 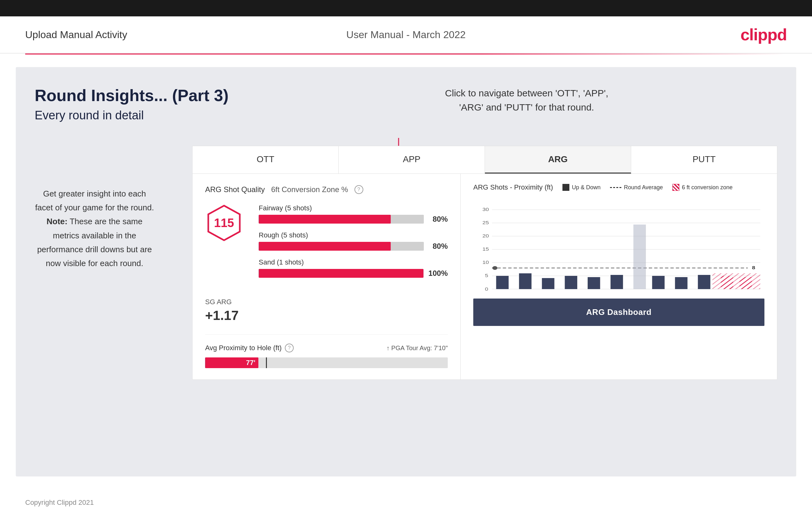 I want to click on svg-text: 8, so click(x=754, y=268).